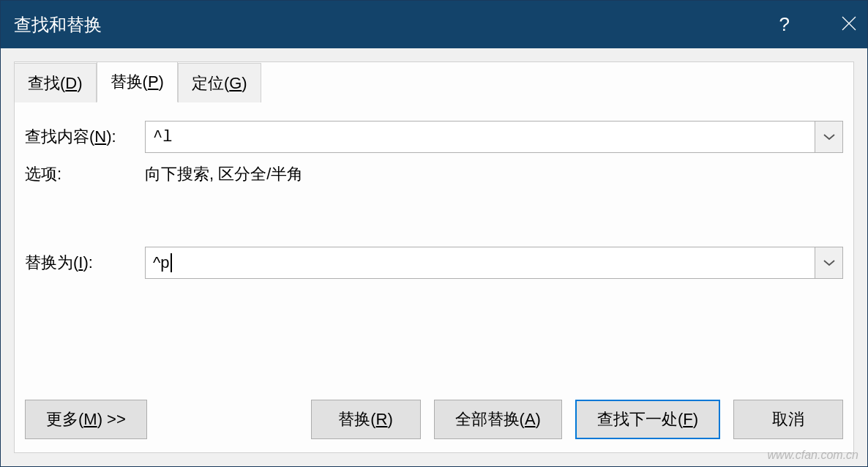  What do you see at coordinates (494, 137) in the screenshot?
I see `find-combobox` at bounding box center [494, 137].